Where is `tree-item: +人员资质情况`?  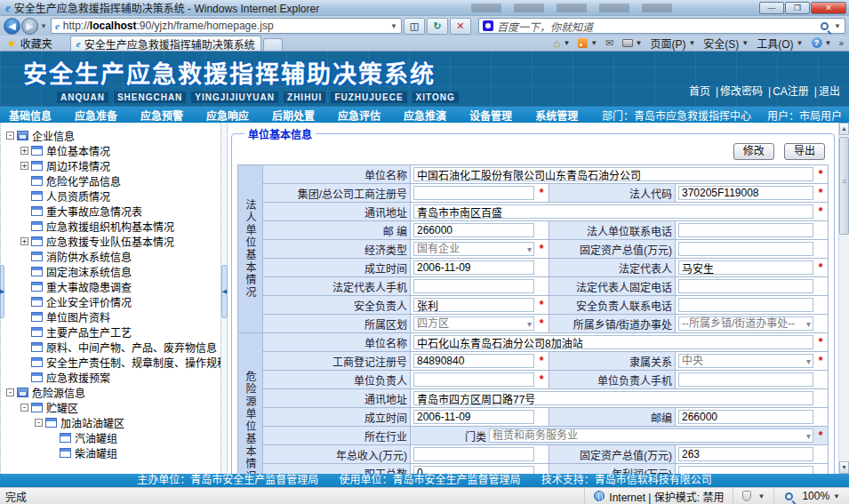 tree-item: +人员资质情况 is located at coordinates (112, 196).